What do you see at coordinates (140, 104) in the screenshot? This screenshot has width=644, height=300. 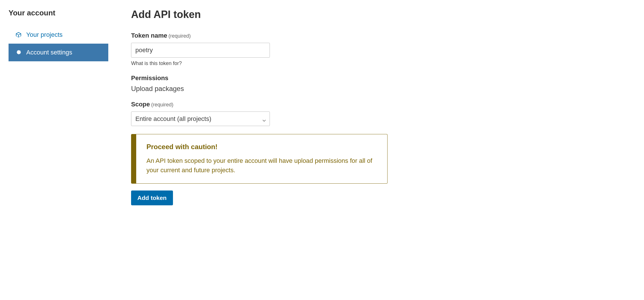 I see `scope-label-text: Scope` at bounding box center [140, 104].